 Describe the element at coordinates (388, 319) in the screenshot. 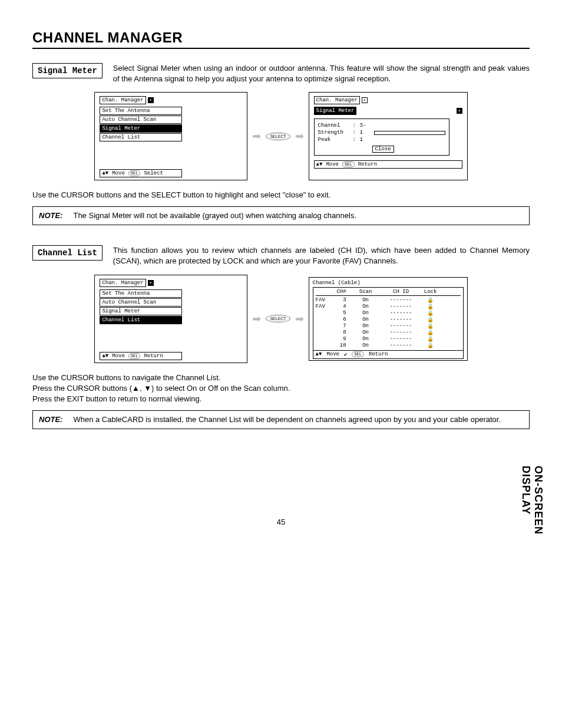

I see `channel-list-panel: Channel (Cable) CH# Scan CH ID Lock FAV3…` at that location.